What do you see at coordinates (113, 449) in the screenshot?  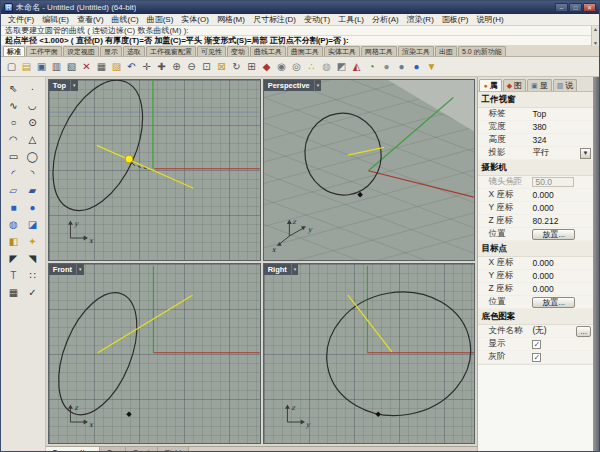 I see `vtab-top: Top` at bounding box center [113, 449].